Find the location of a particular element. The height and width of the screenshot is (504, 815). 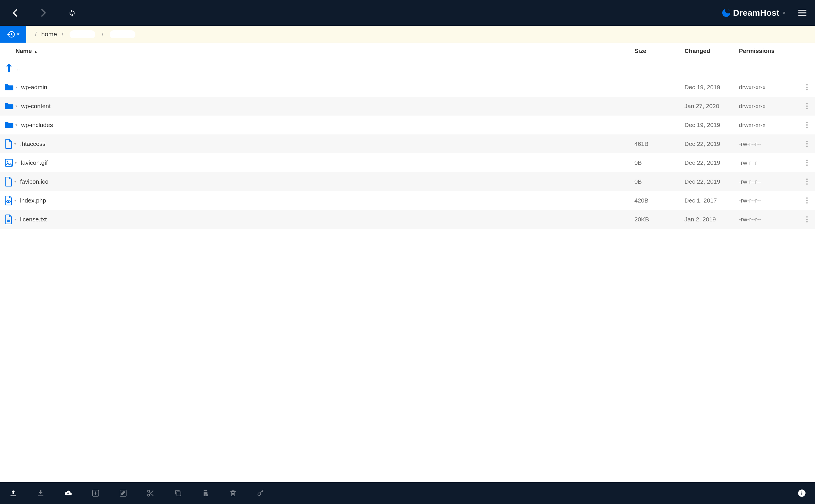

edit-icon is located at coordinates (123, 493).